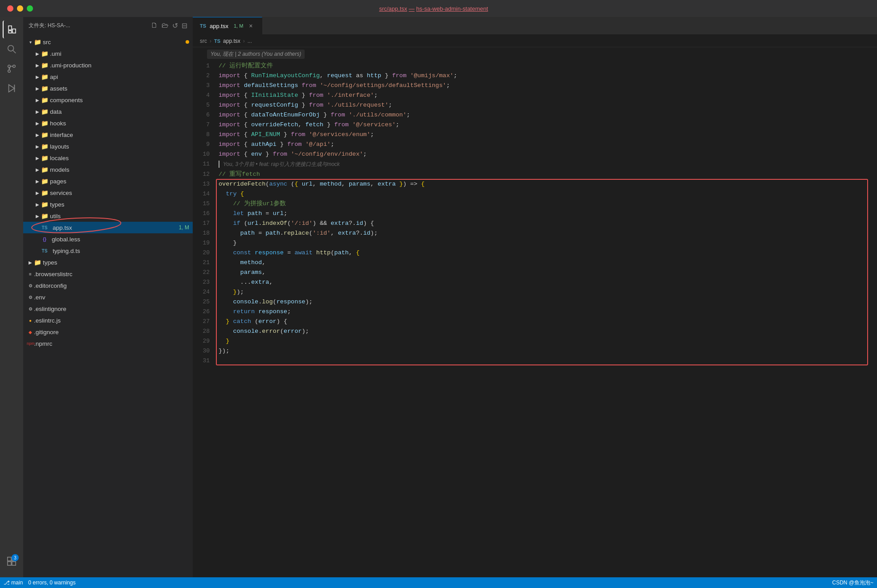  Describe the element at coordinates (535, 125) in the screenshot. I see `table-row: 7 import { overrideFetch, fetch } from '…` at that location.